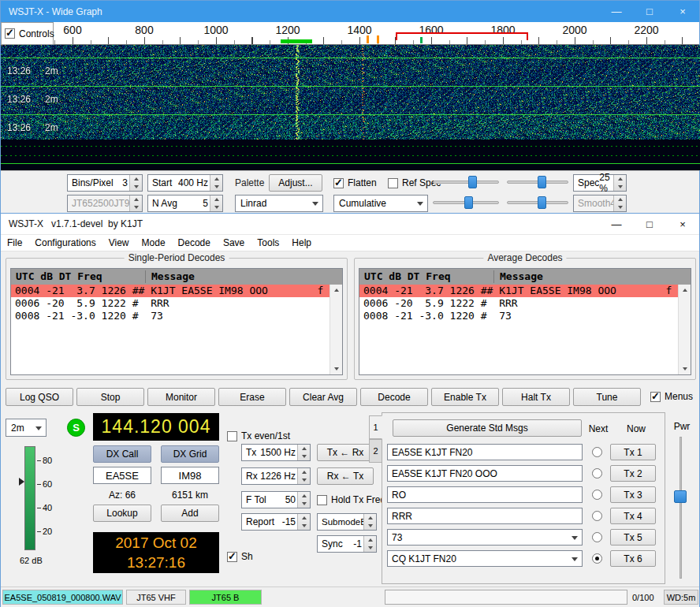 Image resolution: width=700 pixels, height=607 pixels. What do you see at coordinates (279, 203) in the screenshot?
I see `palette-combobox: Linrad` at bounding box center [279, 203].